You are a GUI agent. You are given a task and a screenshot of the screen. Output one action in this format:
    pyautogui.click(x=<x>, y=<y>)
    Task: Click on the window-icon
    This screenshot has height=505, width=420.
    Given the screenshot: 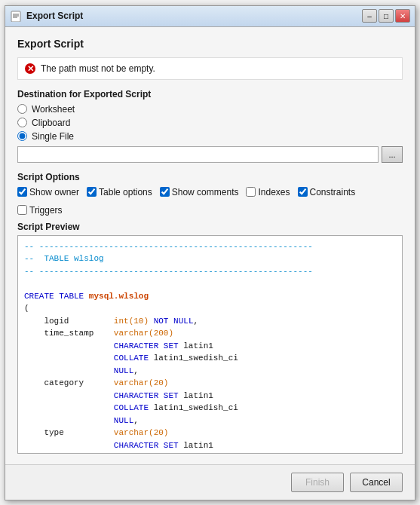 What is the action you would take?
    pyautogui.click(x=16, y=16)
    